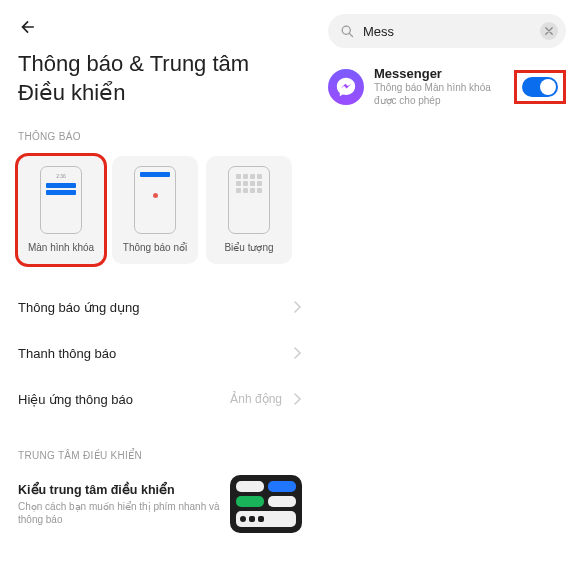  Describe the element at coordinates (249, 200) in the screenshot. I see `phone-mock-badge` at that location.